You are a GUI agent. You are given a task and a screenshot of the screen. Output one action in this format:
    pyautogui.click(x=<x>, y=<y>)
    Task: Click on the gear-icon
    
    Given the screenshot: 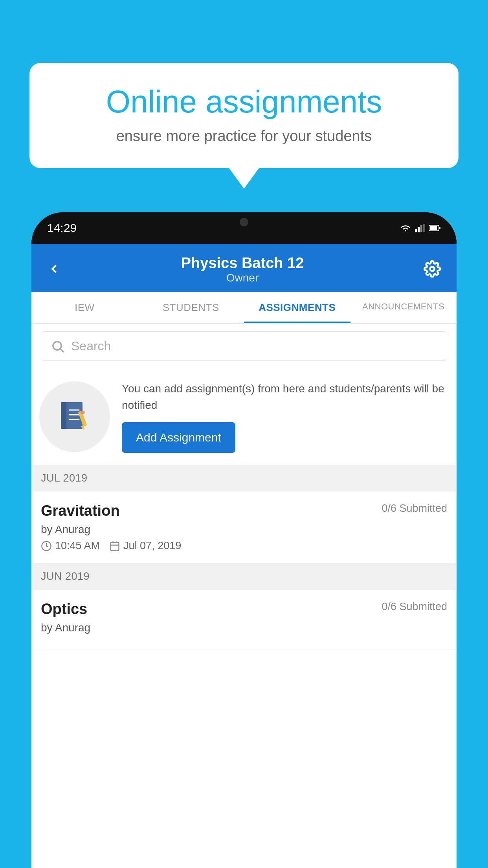 What is the action you would take?
    pyautogui.click(x=432, y=269)
    